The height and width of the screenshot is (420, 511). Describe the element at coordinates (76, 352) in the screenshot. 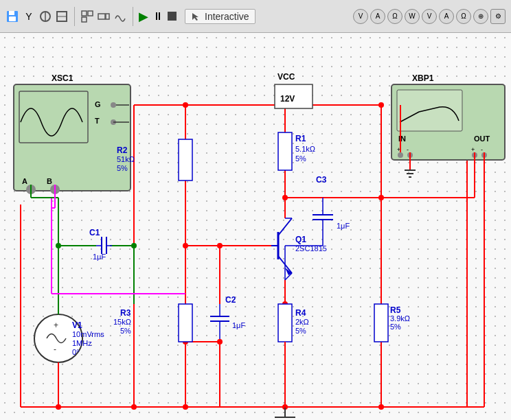

I see `v1-value3: 0°` at that location.